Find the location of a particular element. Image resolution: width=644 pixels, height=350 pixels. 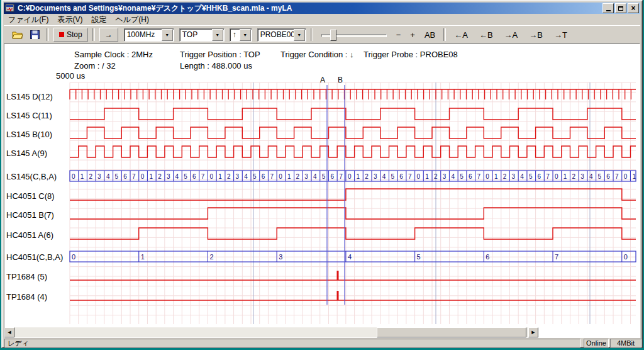

open-button is located at coordinates (18, 35).